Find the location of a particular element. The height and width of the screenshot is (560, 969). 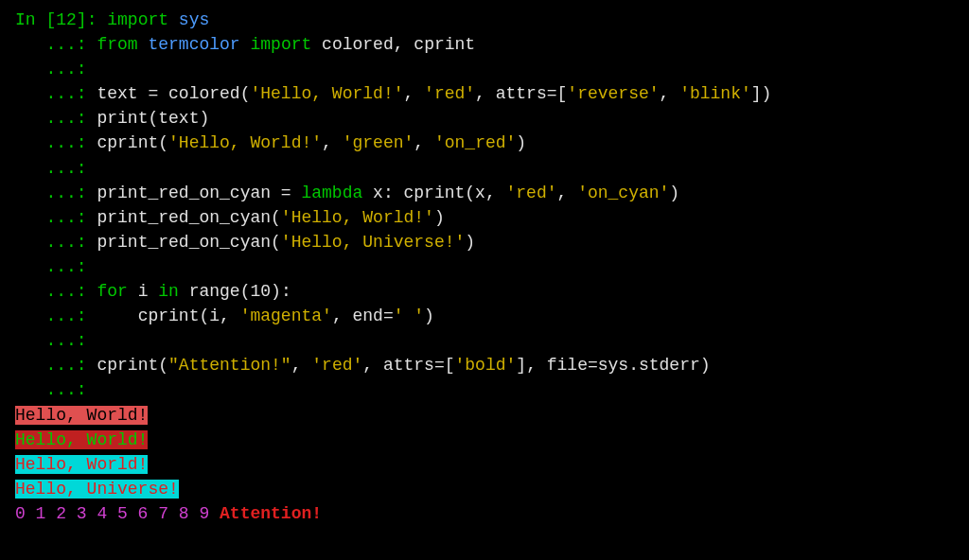

code-line-15: ...: cprint("Attention!", 'red', attrs=[… is located at coordinates (484, 365).